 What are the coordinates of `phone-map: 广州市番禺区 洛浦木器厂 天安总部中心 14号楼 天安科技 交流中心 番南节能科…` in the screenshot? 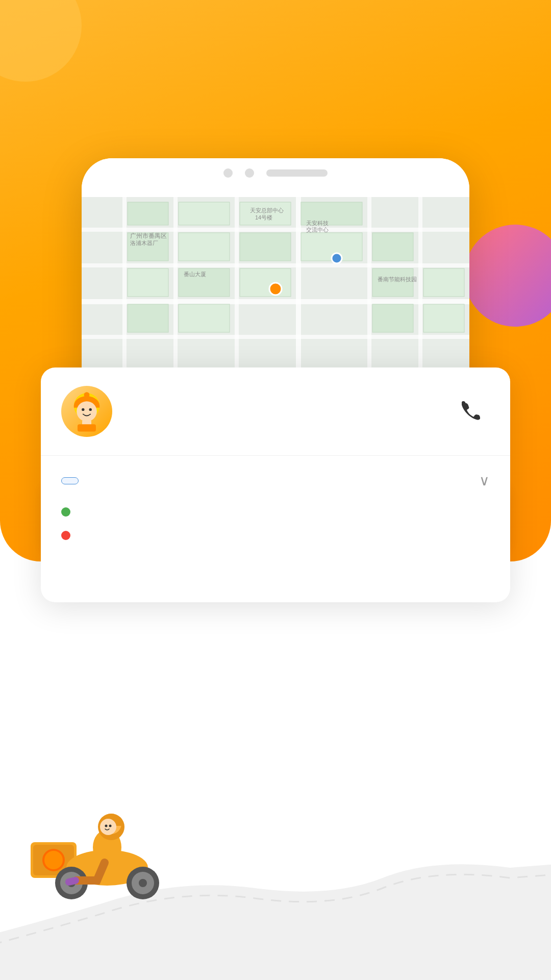 It's located at (276, 284).